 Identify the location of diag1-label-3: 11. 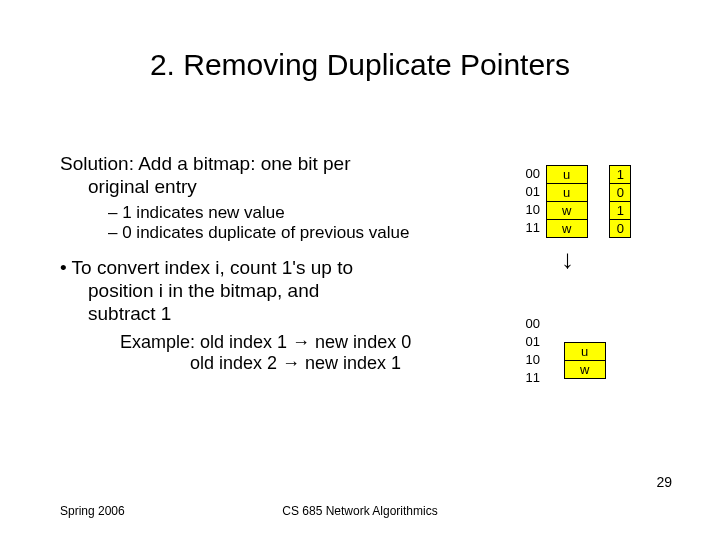
(531, 228).